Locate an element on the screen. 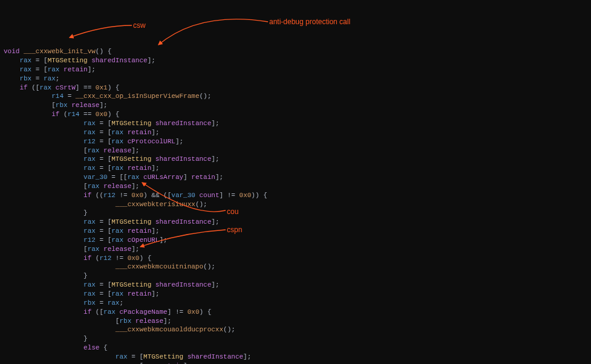 The image size is (591, 364). function-name: ___cxxwebk_init_vw is located at coordinates (59, 51).